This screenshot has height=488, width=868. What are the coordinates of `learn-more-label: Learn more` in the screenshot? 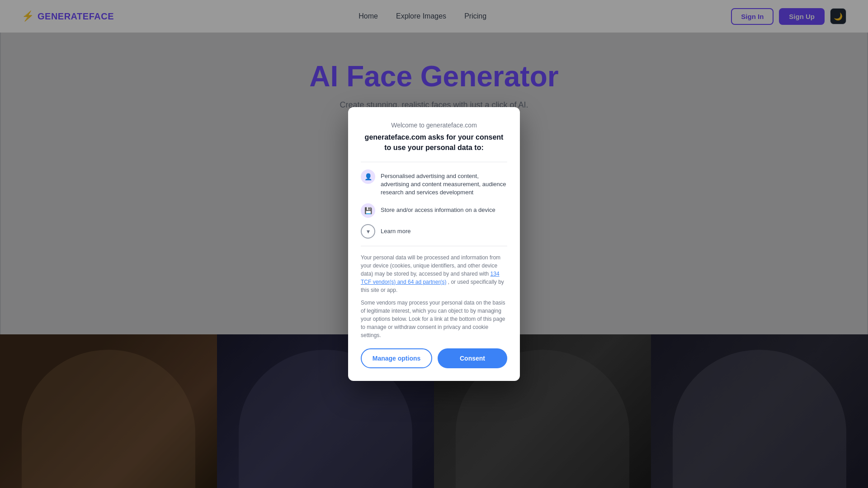 It's located at (396, 231).